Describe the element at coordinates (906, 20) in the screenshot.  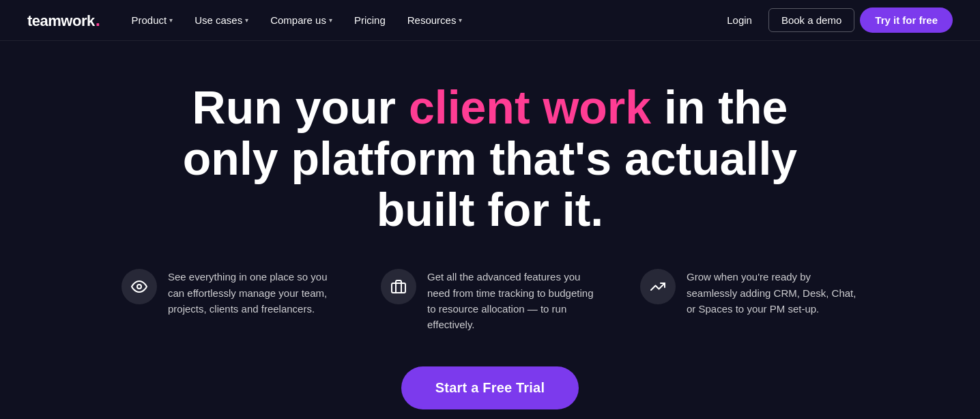
I see `try-free-button: Try it for free` at that location.